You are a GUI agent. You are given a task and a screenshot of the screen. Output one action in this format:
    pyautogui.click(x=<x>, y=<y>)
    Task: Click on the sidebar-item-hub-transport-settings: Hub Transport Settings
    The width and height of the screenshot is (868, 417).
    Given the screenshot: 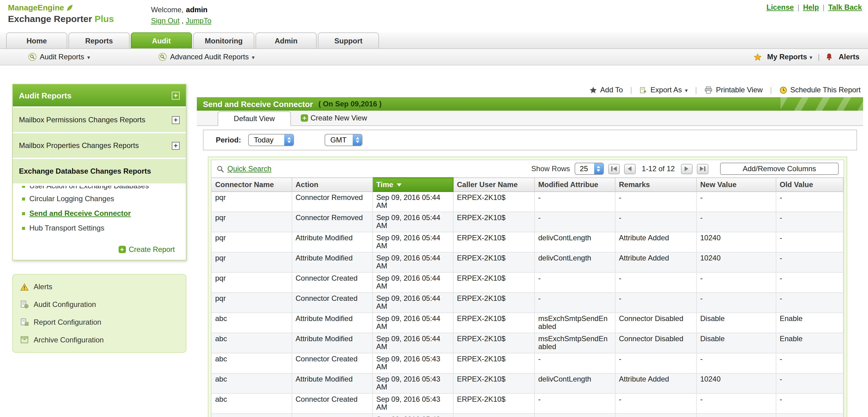 What is the action you would take?
    pyautogui.click(x=99, y=228)
    